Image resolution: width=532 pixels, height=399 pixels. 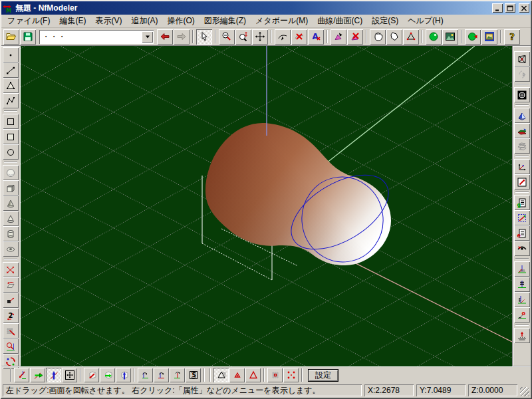 What do you see at coordinates (522, 249) in the screenshot?
I see `eye-view-button` at bounding box center [522, 249].